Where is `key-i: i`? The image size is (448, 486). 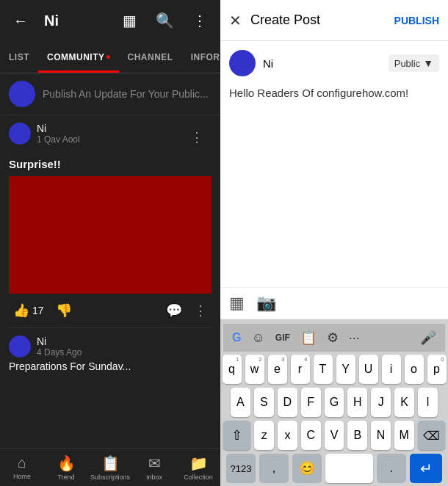 key-i: i is located at coordinates (391, 369).